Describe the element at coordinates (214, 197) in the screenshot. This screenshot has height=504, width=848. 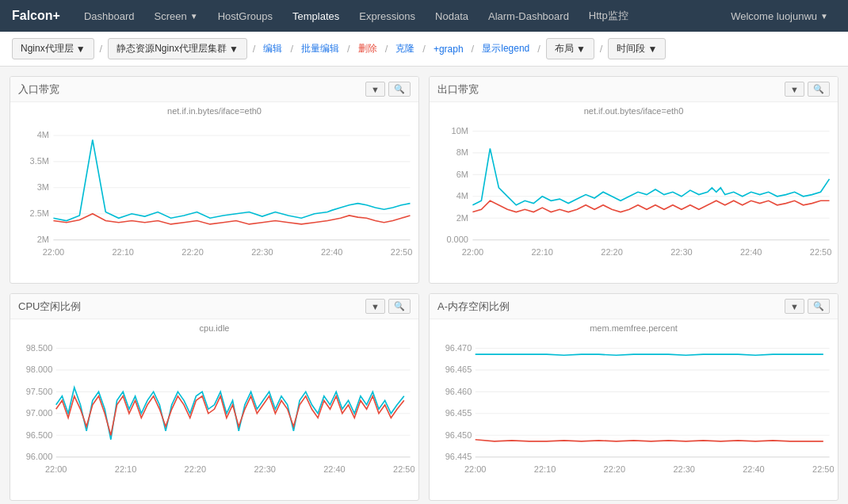
I see `chart-inbound-svg: 4M 3.5M 3M 2.5M 2M 22:00 22:10 22:20 22:…` at that location.